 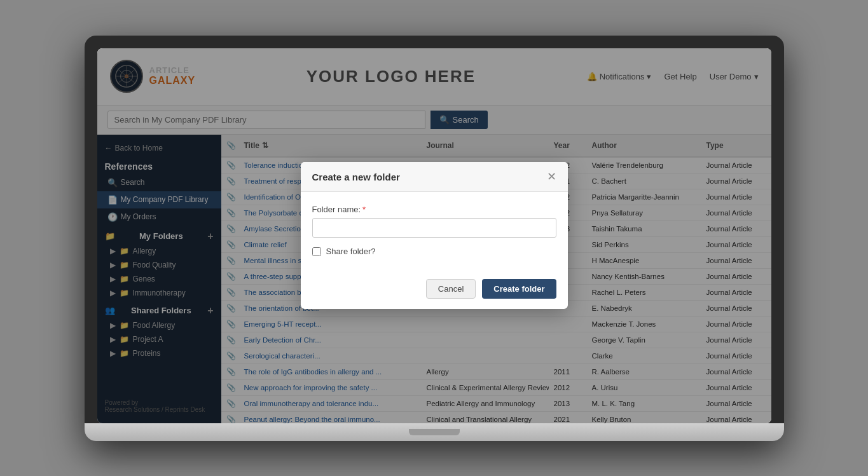 What do you see at coordinates (317, 252) in the screenshot?
I see `share-folder-checkbox` at bounding box center [317, 252].